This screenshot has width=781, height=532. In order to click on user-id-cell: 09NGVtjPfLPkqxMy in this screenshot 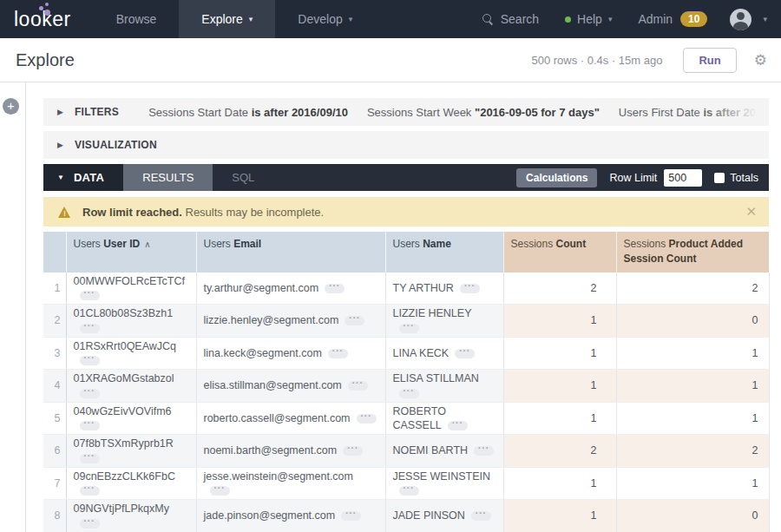, I will do `click(131, 516)`.